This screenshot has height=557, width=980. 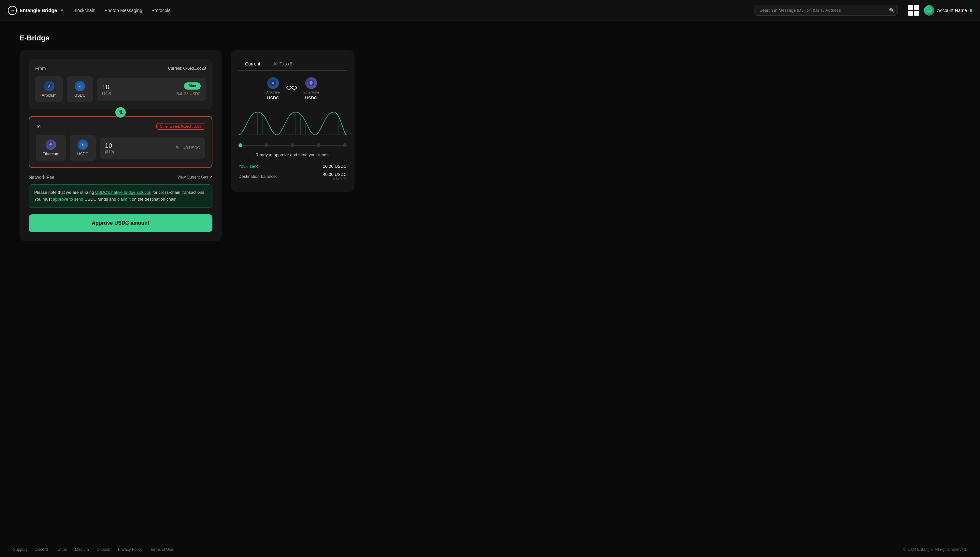 What do you see at coordinates (41, 177) in the screenshot?
I see `fee-label: Network Fee` at bounding box center [41, 177].